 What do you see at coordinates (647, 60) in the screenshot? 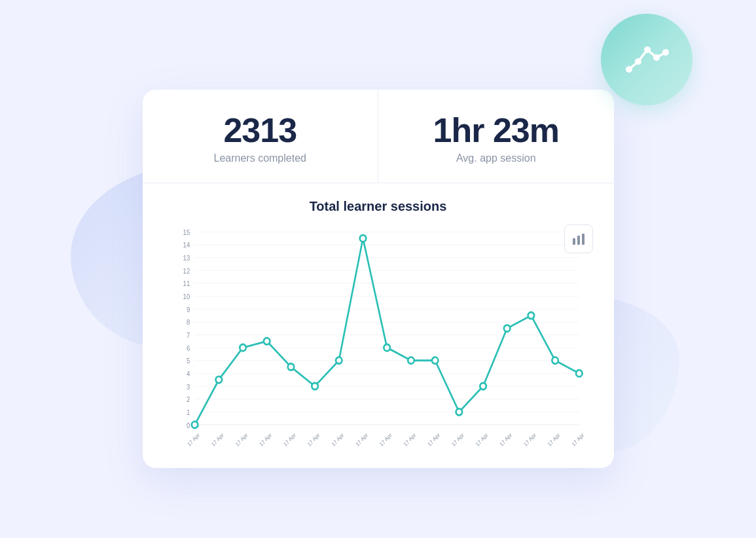
I see `teal-circle-badge` at bounding box center [647, 60].